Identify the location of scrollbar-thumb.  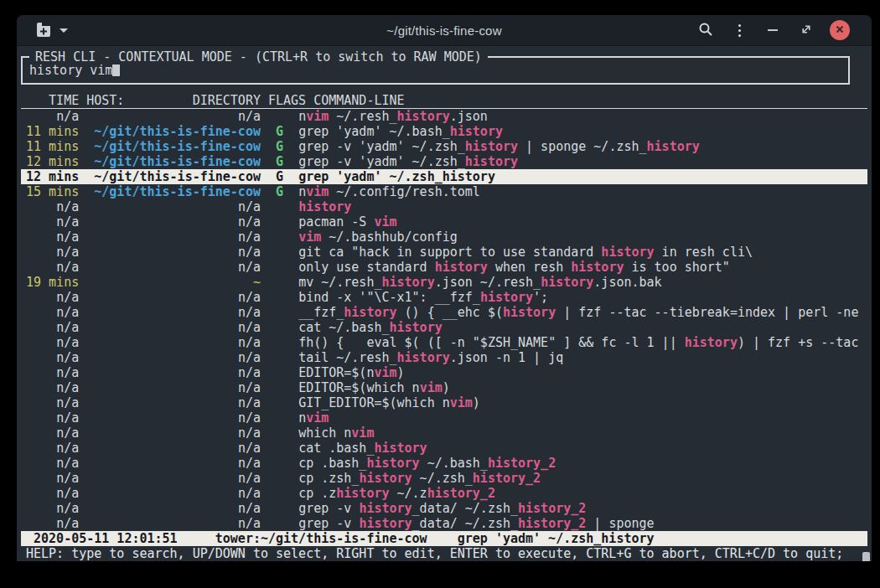
(867, 556).